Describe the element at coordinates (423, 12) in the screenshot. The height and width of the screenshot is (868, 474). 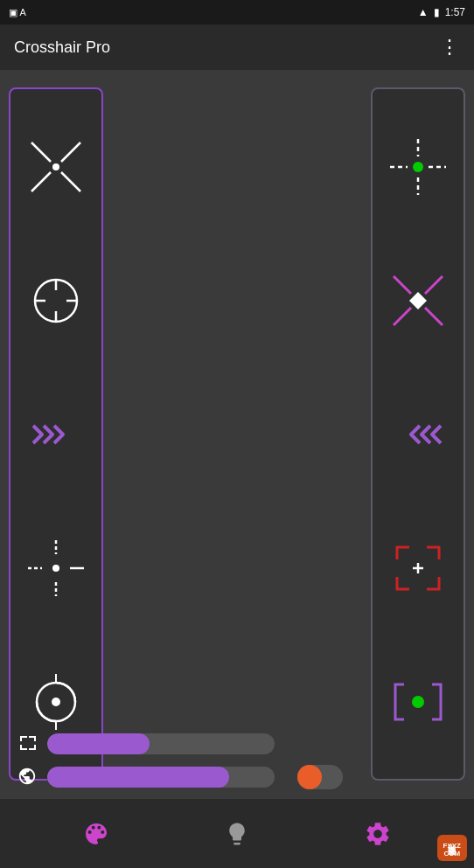
I see `wifi-icon: ▲` at that location.